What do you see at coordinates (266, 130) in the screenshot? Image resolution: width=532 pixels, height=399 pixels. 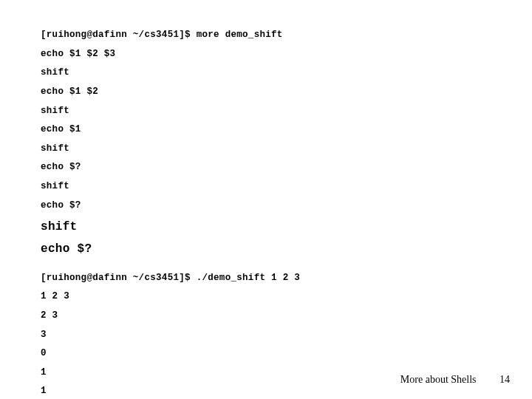 I see `code-line: echo $1` at bounding box center [266, 130].